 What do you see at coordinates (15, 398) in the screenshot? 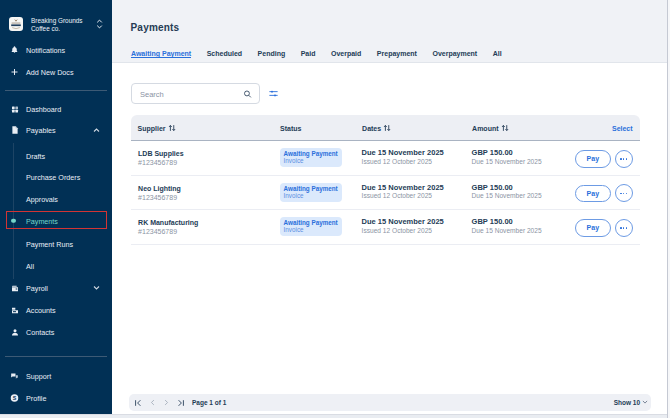
I see `svg-text: S` at bounding box center [15, 398].